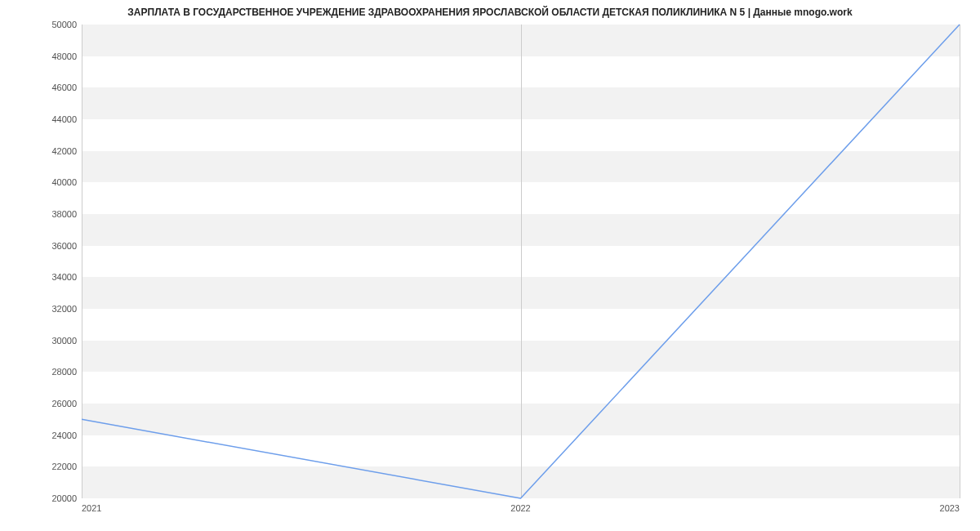 The height and width of the screenshot is (531, 980). What do you see at coordinates (520, 506) in the screenshot?
I see `x-tick-label: 2022` at bounding box center [520, 506].